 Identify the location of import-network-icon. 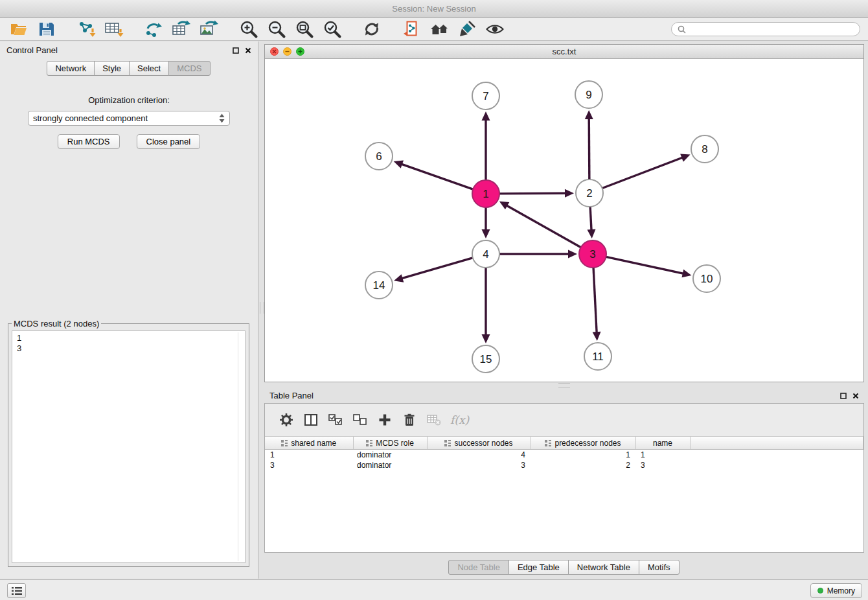
(86, 29).